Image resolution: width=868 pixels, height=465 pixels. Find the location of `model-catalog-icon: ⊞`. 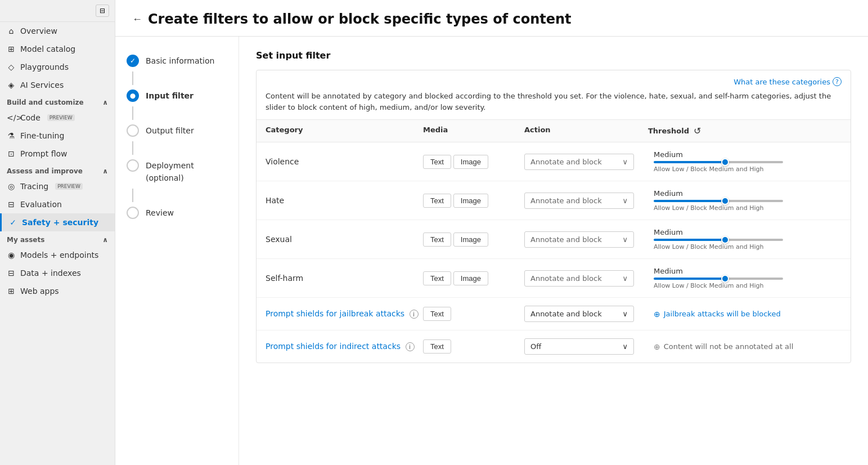

model-catalog-icon: ⊞ is located at coordinates (11, 49).